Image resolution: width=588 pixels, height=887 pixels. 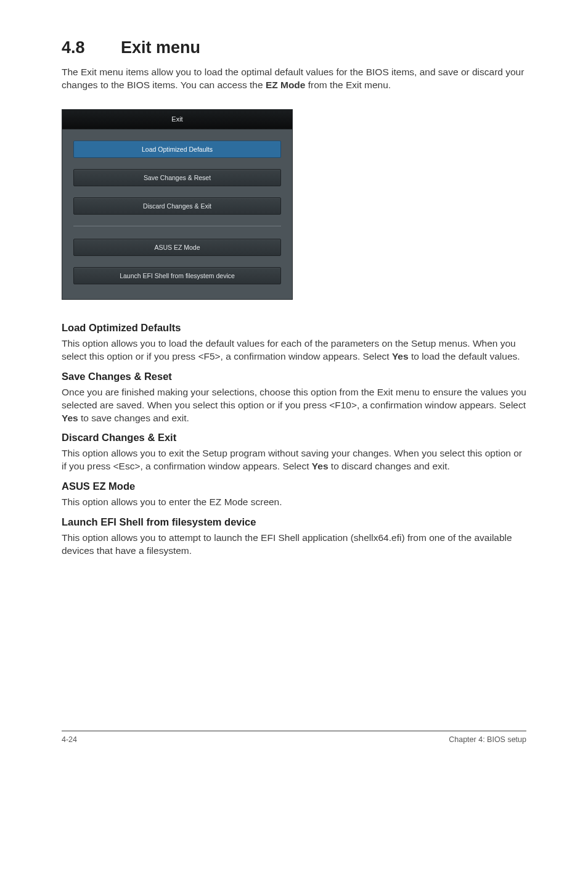 What do you see at coordinates (294, 731) in the screenshot?
I see `footer-rule` at bounding box center [294, 731].